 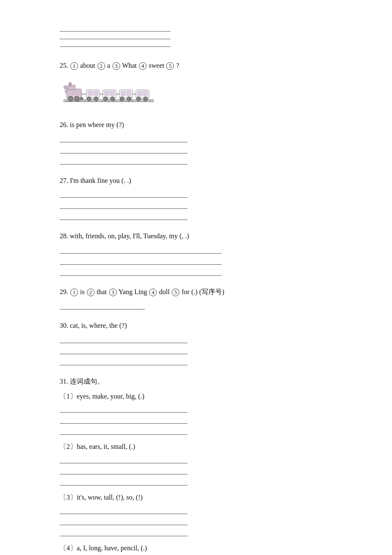 What do you see at coordinates (196, 298) in the screenshot?
I see `question-29: 29. 1 is 2 that 3 Yang Ling 4 doll 5 for…` at bounding box center [196, 298].